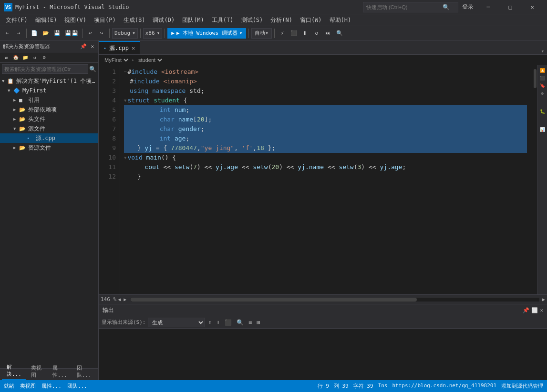 The image size is (547, 392). I want to click on h-scroll-thumb, so click(274, 300).